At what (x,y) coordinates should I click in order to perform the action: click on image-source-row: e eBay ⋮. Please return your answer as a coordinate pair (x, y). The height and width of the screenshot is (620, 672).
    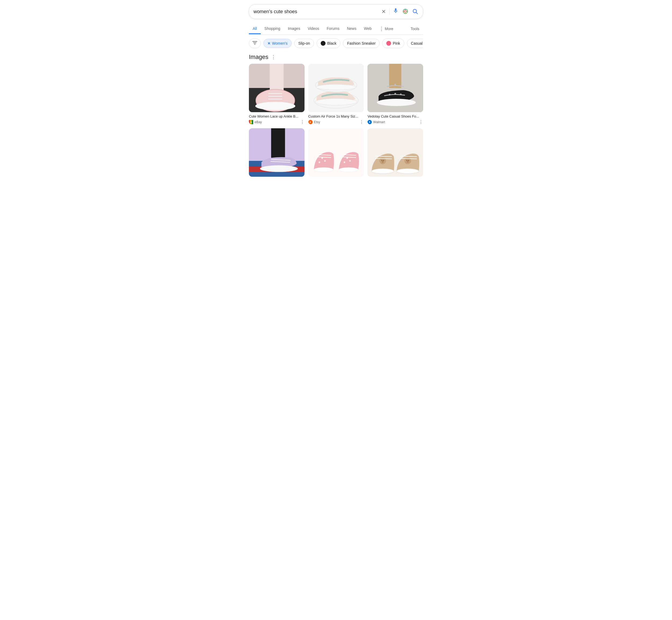
    Looking at the image, I should click on (277, 122).